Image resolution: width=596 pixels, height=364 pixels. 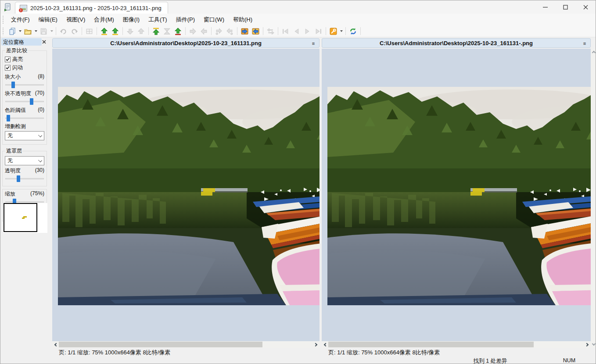 What do you see at coordinates (25, 102) in the screenshot?
I see `block-alpha-slider` at bounding box center [25, 102].